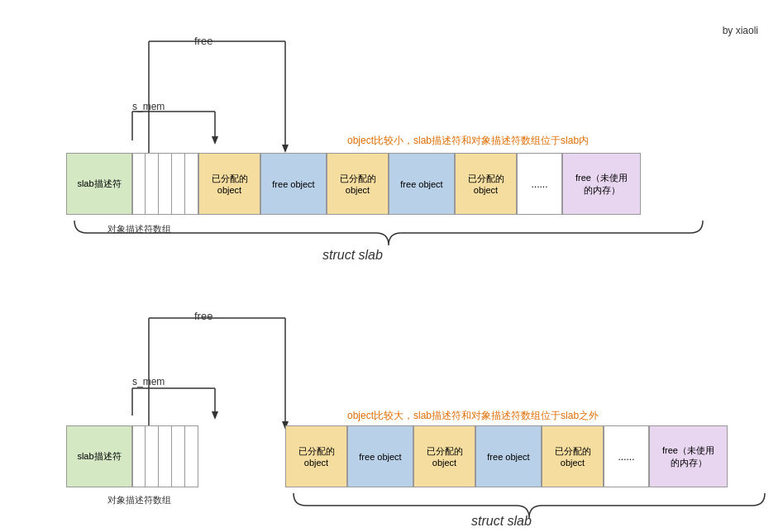 Image resolution: width=783 pixels, height=532 pixels. What do you see at coordinates (422, 184) in the screenshot?
I see `top-free2-text: free object` at bounding box center [422, 184].